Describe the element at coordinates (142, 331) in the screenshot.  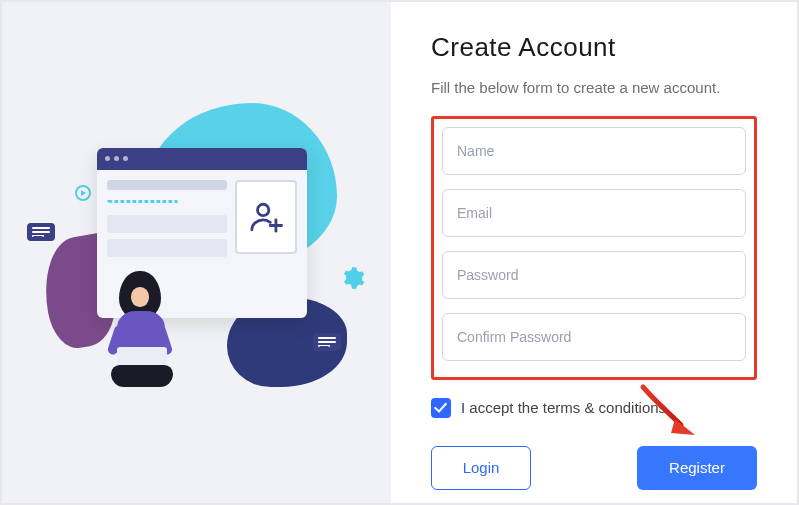
I see `person-graphic` at that location.